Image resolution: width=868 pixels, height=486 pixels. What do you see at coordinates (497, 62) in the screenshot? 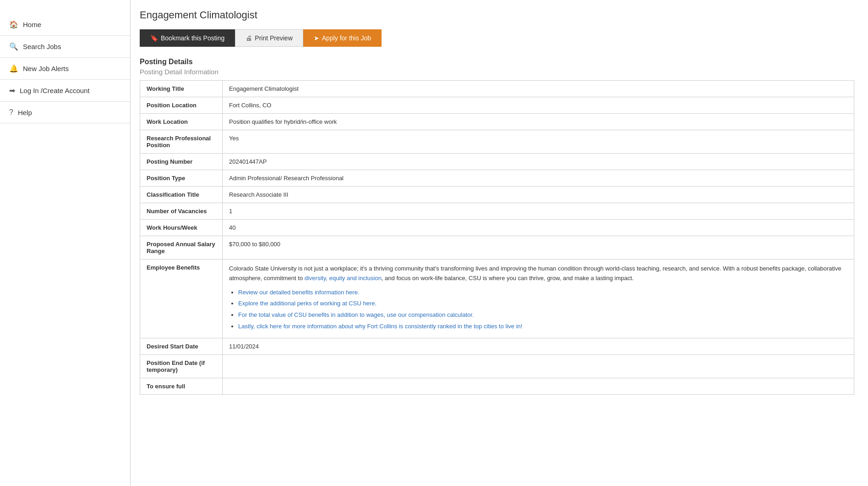
I see `section-title: Posting Details` at bounding box center [497, 62].